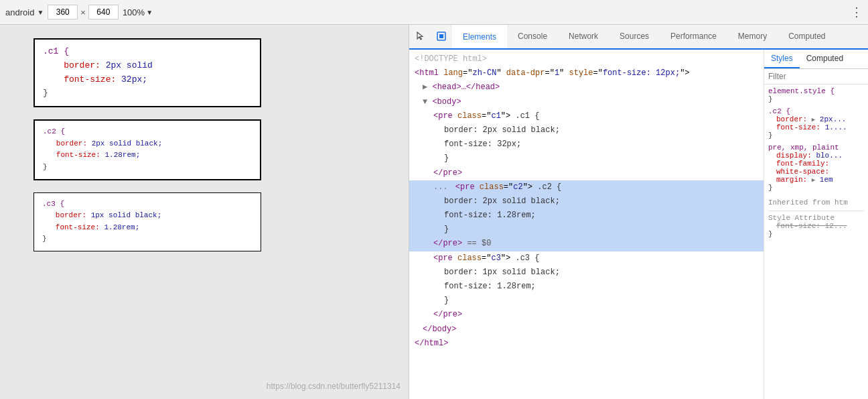  I want to click on styles-tab-computed: Computed, so click(825, 59).